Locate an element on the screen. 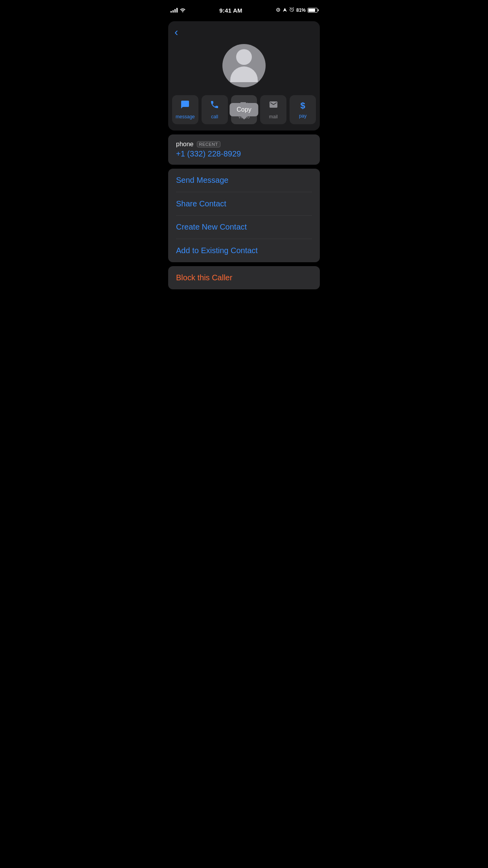  phone-label: phone is located at coordinates (185, 144).